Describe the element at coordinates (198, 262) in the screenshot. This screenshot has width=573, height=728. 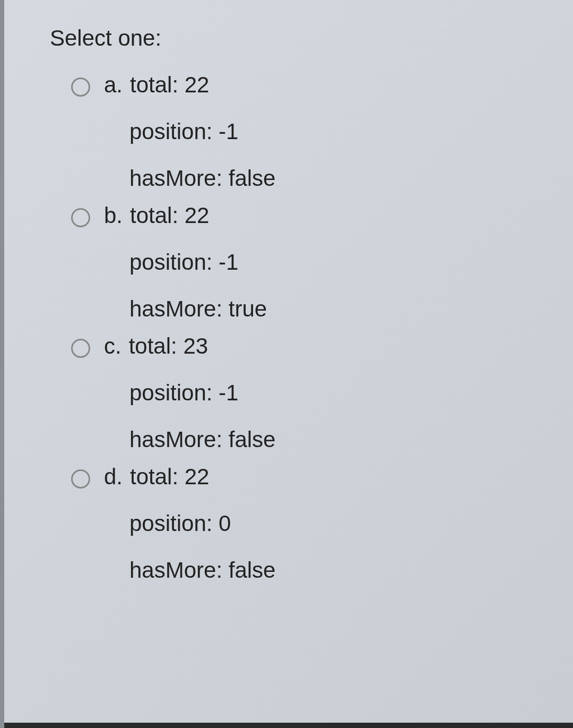
I see `option-b-position: position: -1` at that location.